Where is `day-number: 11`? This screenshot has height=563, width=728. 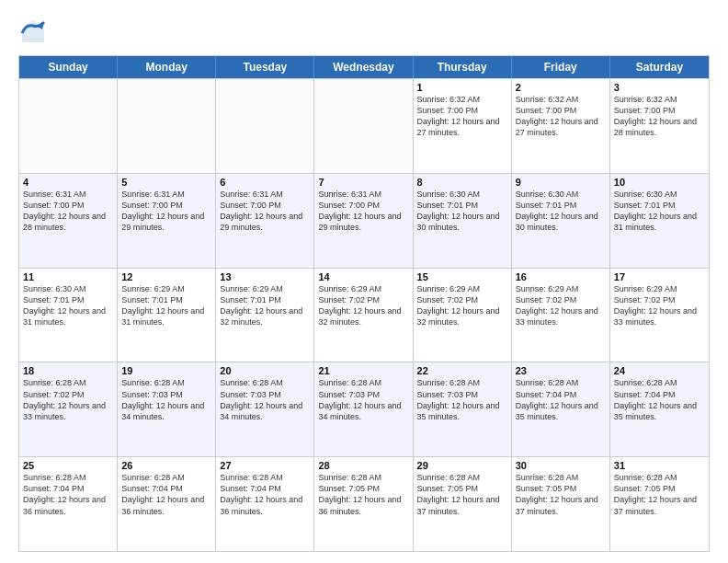 day-number: 11 is located at coordinates (68, 277).